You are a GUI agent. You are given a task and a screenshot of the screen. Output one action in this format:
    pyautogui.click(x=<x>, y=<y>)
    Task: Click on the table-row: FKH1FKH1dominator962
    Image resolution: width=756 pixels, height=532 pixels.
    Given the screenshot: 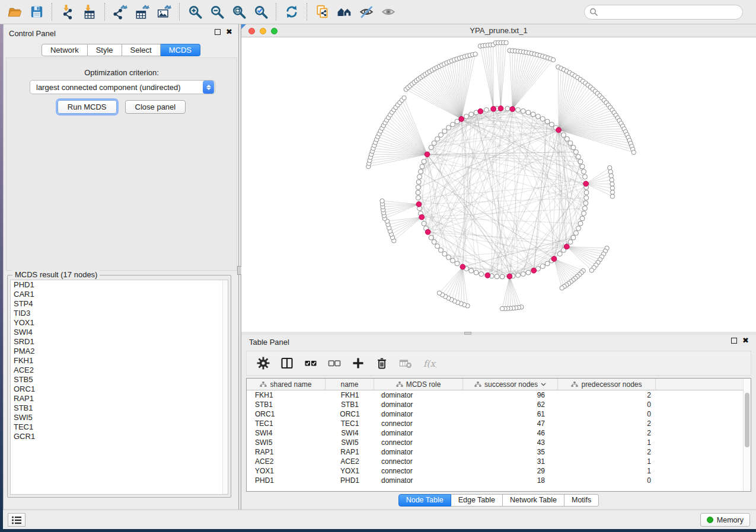 What is the action you would take?
    pyautogui.click(x=499, y=395)
    